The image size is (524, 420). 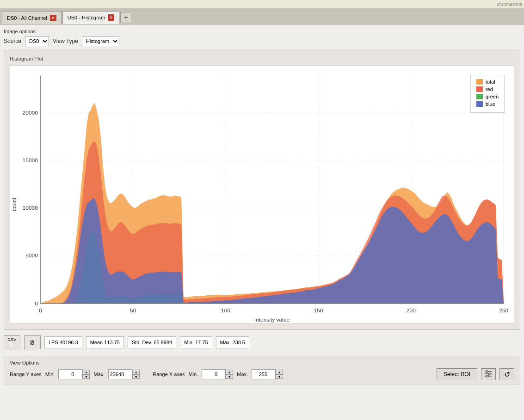 What do you see at coordinates (487, 89) in the screenshot?
I see `legend-item-red: red` at bounding box center [487, 89].